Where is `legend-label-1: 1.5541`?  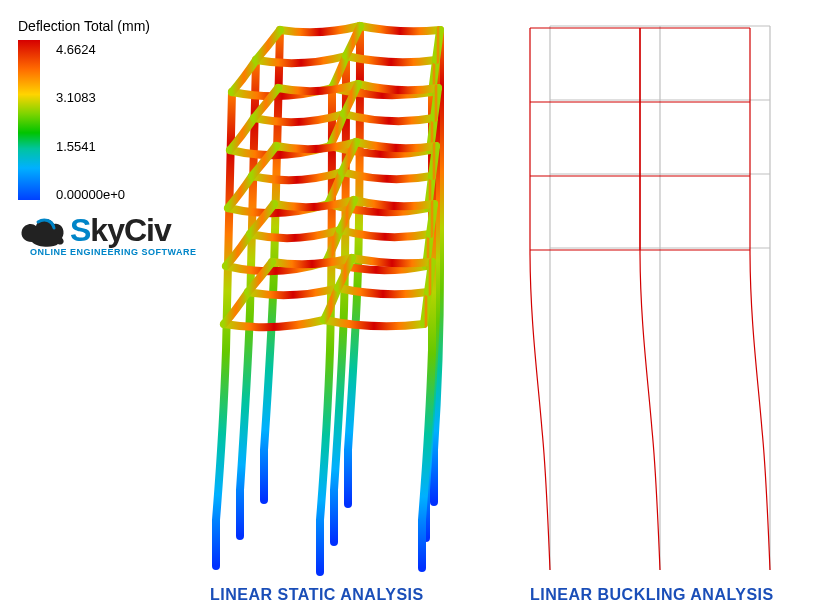
legend-label-1: 1.5541 is located at coordinates (90, 146).